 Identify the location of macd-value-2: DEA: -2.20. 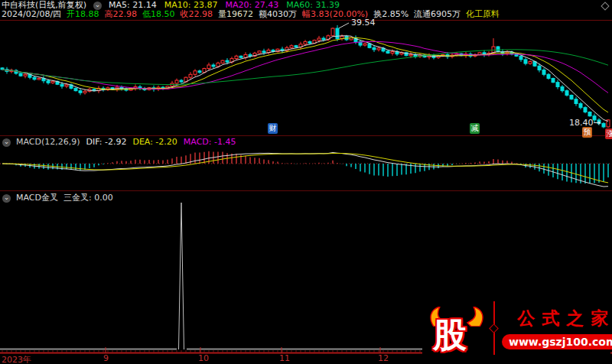
(155, 142).